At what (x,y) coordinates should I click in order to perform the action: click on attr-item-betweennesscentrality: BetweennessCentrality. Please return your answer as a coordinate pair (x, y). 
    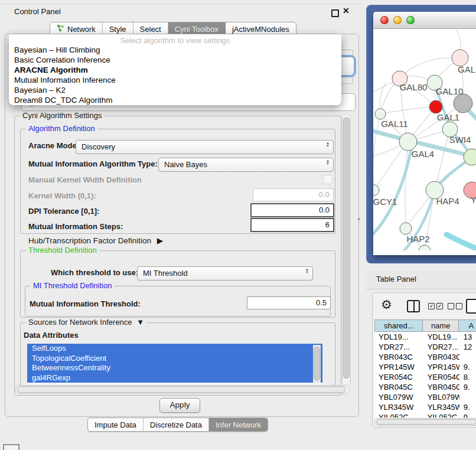
    Looking at the image, I should click on (175, 369).